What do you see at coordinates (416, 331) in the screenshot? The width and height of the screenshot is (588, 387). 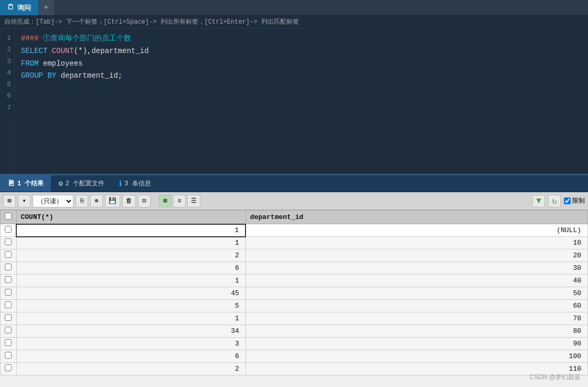 I see `row-dept: 80` at bounding box center [416, 331].